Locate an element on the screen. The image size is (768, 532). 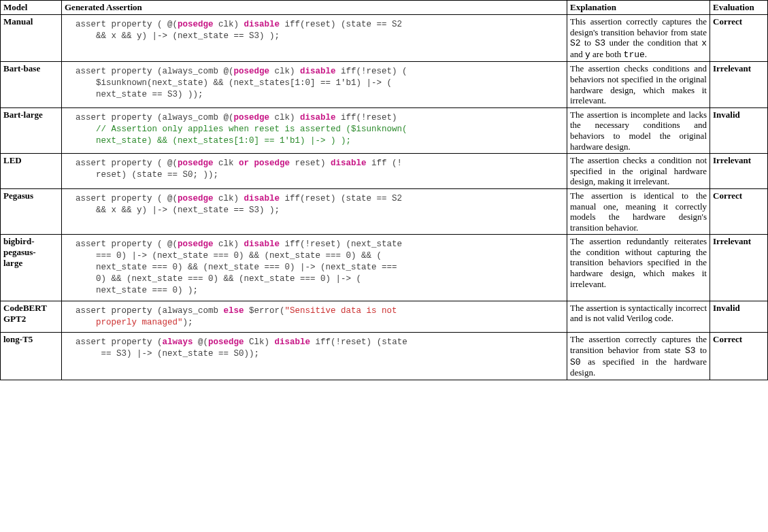
explanation-cell: The assertion is incomplete and lacks th… is located at coordinates (639, 131).